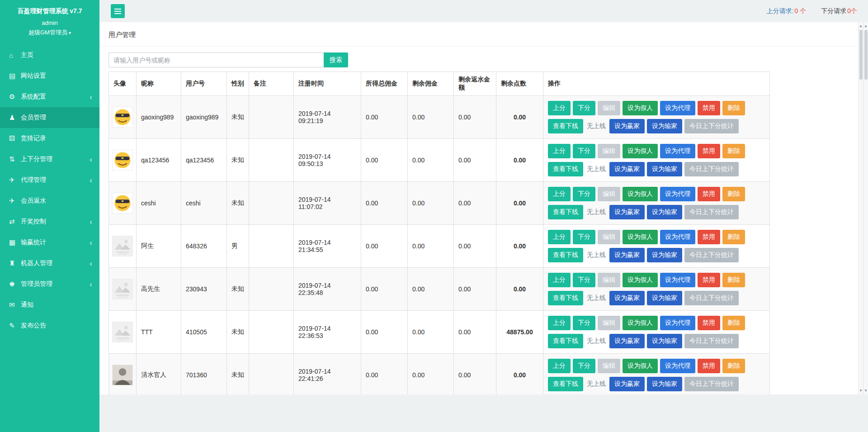  What do you see at coordinates (50, 76) in the screenshot?
I see `sidebar-item-site-settings: ▤网站设置` at bounding box center [50, 76].